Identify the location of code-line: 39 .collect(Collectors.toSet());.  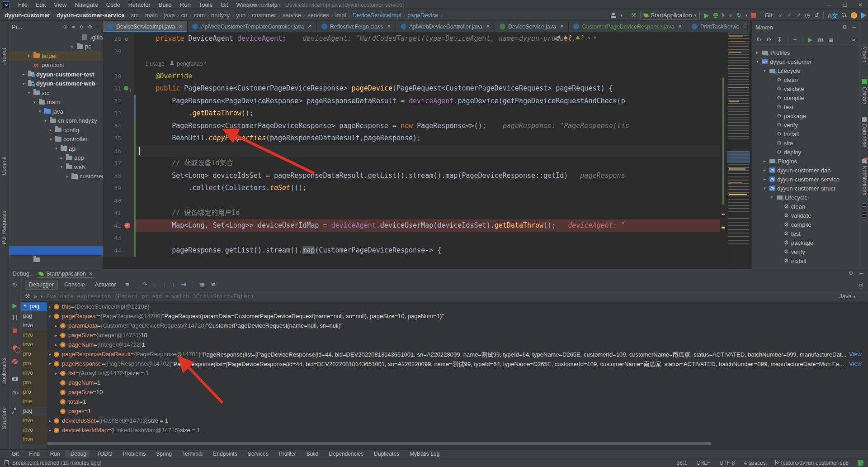
(411, 188).